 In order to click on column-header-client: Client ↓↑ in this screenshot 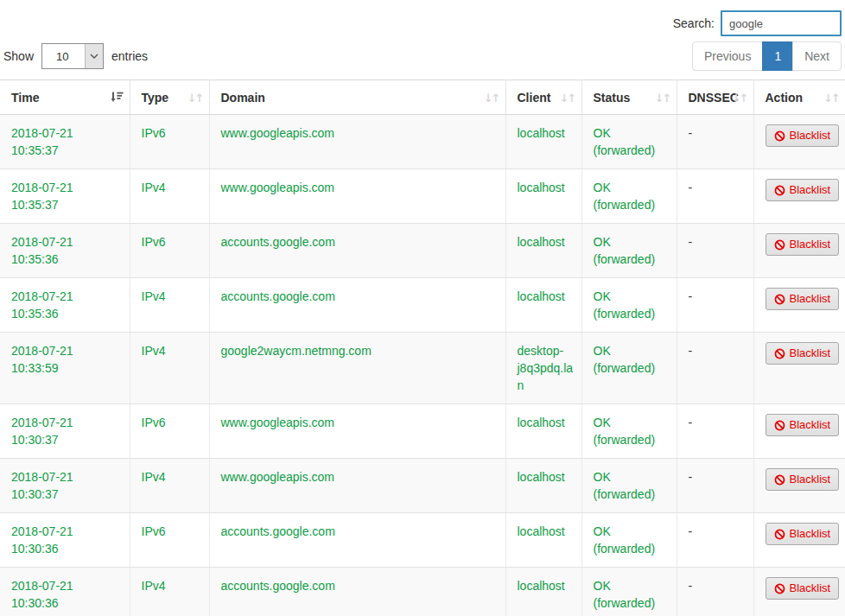, I will do `click(543, 98)`.